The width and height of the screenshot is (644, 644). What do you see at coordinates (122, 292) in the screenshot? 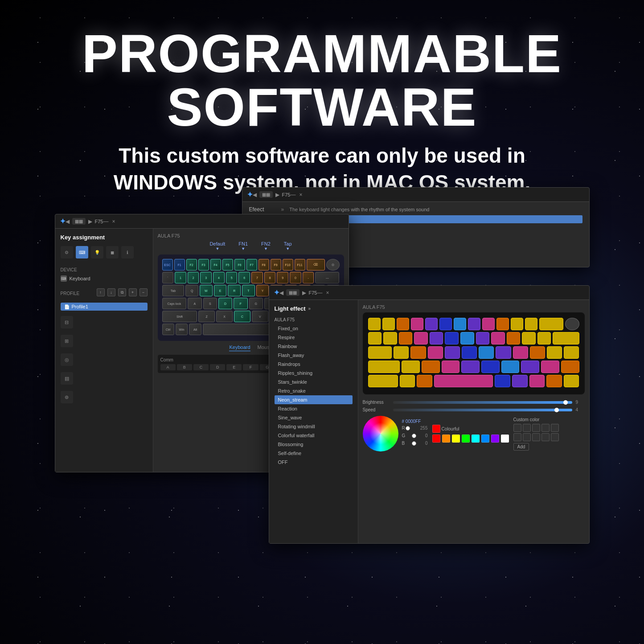
I see `profile-copy-icon: ⧉` at bounding box center [122, 292].